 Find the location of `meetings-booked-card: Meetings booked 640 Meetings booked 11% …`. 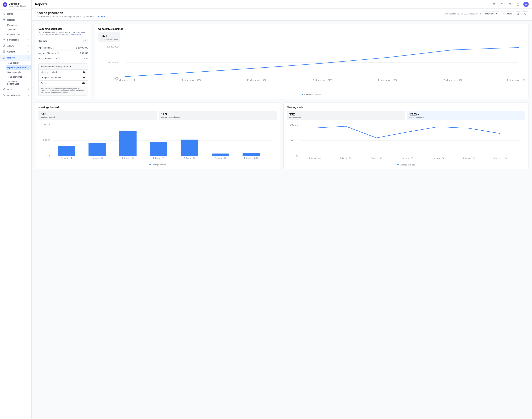

meetings-booked-card: Meetings booked 640 Meetings booked 11% … is located at coordinates (158, 136).